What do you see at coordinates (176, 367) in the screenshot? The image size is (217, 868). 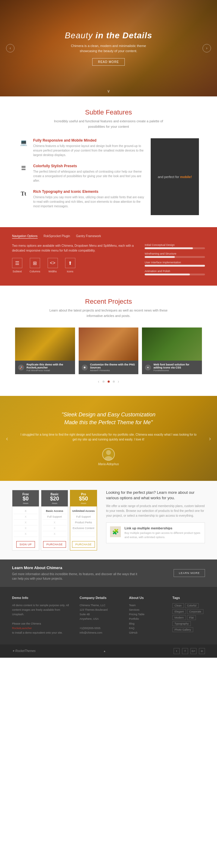 I see `project-info-3: Web font based solution for adding icons…` at bounding box center [176, 367].